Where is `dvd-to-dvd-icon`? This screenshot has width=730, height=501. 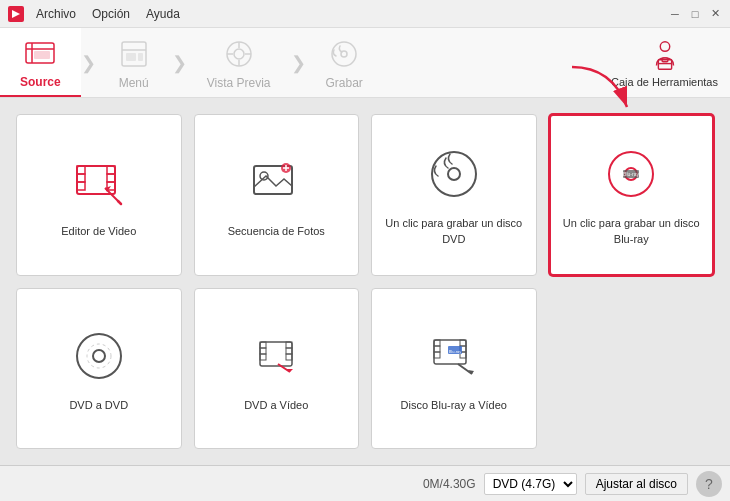
dvd-to-dvd-icon is located at coordinates (99, 356).